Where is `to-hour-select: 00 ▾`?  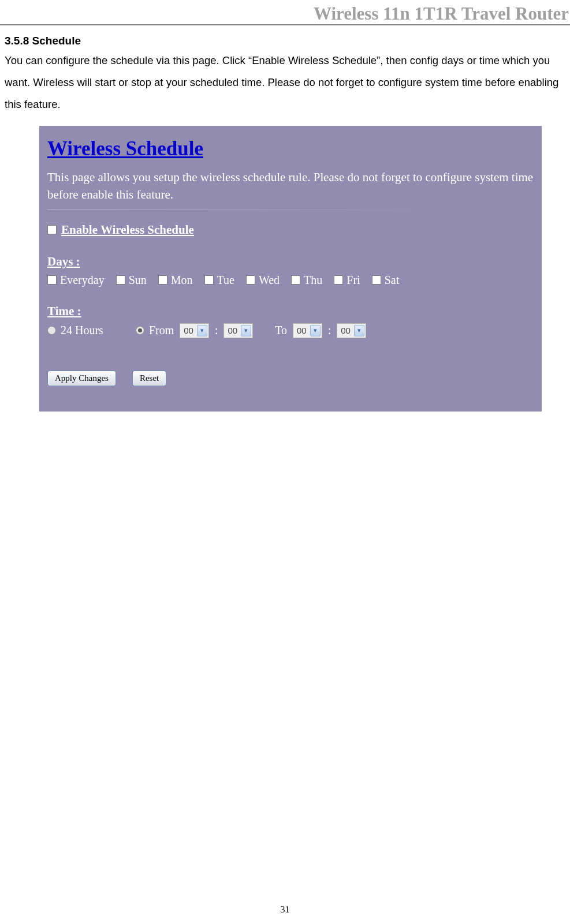
to-hour-select: 00 ▾ is located at coordinates (307, 331).